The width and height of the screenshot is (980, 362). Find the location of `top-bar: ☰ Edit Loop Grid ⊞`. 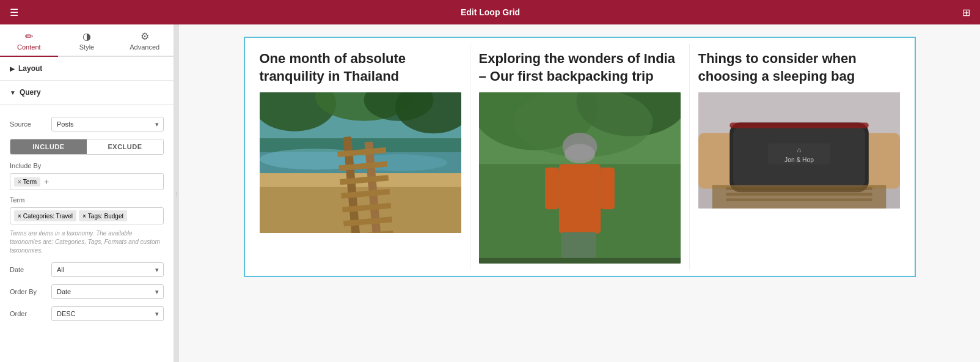

top-bar: ☰ Edit Loop Grid ⊞ is located at coordinates (490, 12).